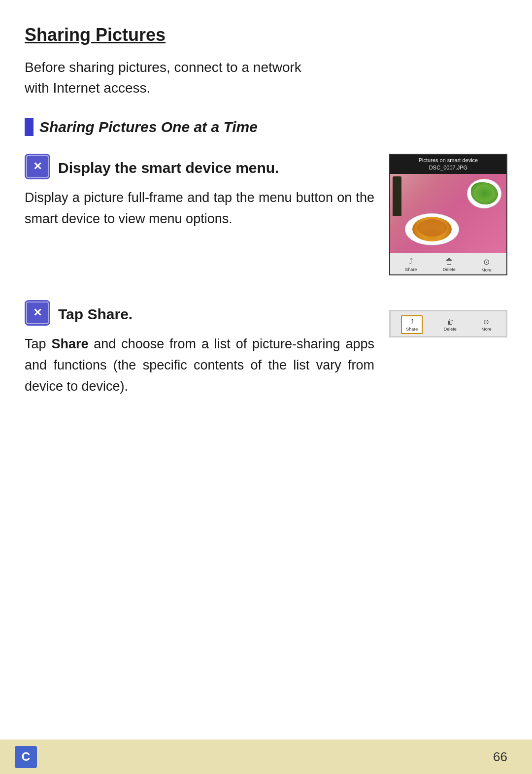 The width and height of the screenshot is (532, 774). Describe the element at coordinates (448, 215) in the screenshot. I see `phone-screen-1: Pictures on smart device DSC_0007.JPG` at that location.